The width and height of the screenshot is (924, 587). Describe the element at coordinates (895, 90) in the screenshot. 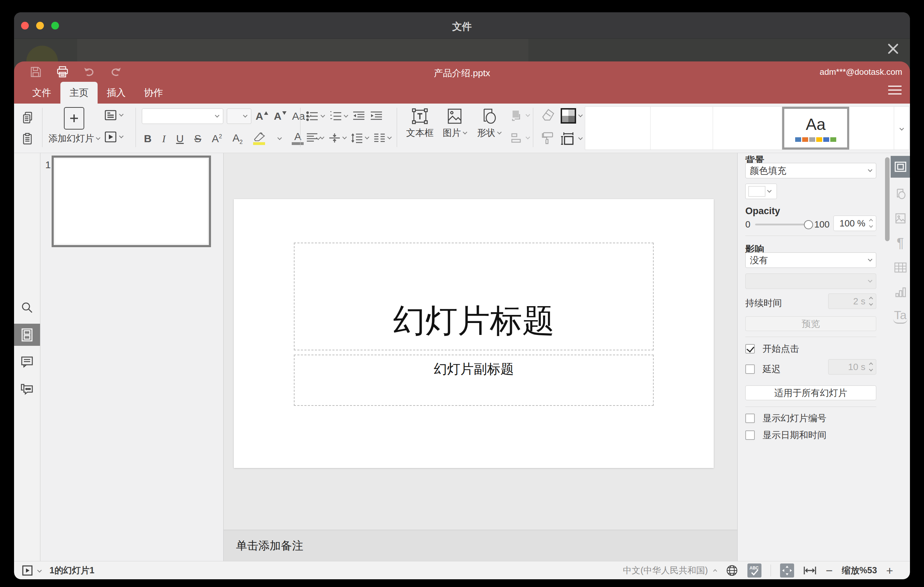

I see `menu-icon` at that location.